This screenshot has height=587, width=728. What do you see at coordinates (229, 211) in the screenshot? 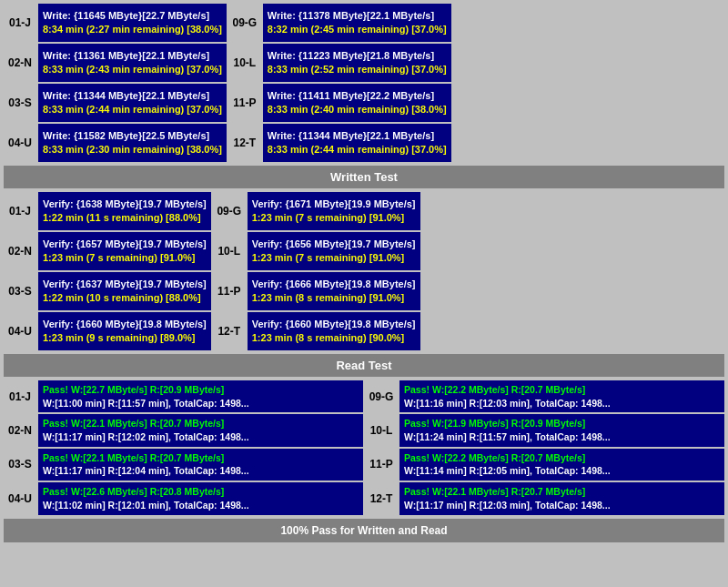
I see `device-id-09g-verify: 09-G` at bounding box center [229, 211].